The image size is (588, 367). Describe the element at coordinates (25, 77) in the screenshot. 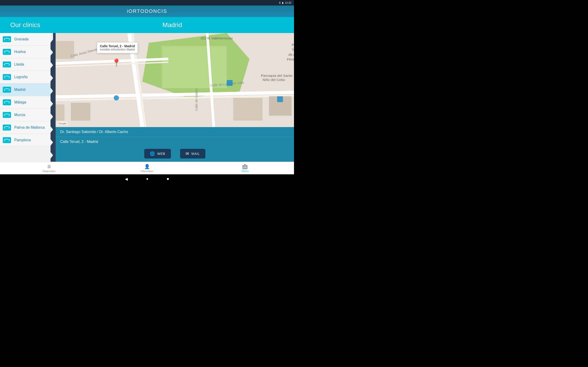

I see `clinic-item-logrono: Logroño` at that location.